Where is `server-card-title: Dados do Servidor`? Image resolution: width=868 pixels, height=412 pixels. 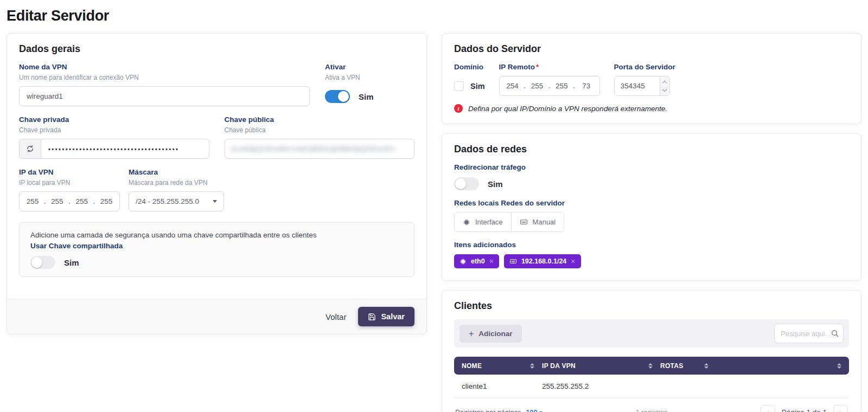
server-card-title: Dados do Servidor is located at coordinates (652, 49).